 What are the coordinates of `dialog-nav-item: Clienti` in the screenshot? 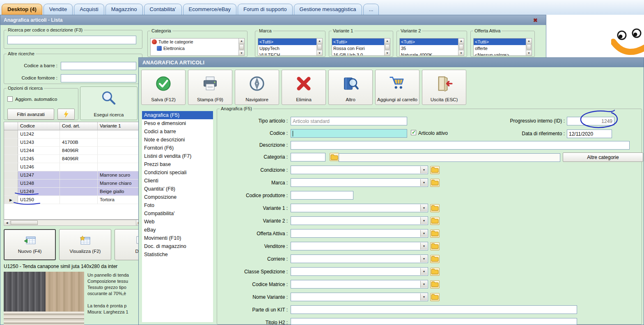 It's located at (177, 181).